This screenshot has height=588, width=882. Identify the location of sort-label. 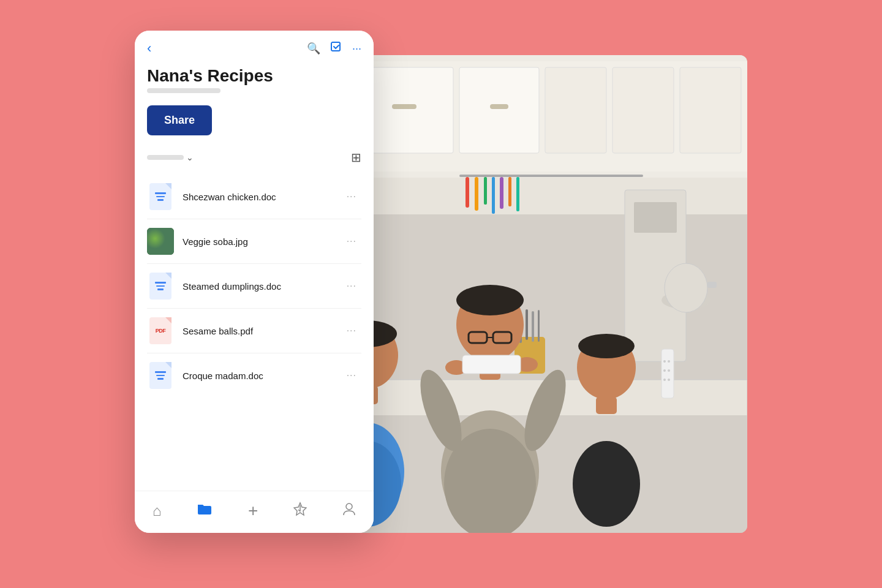
(165, 157).